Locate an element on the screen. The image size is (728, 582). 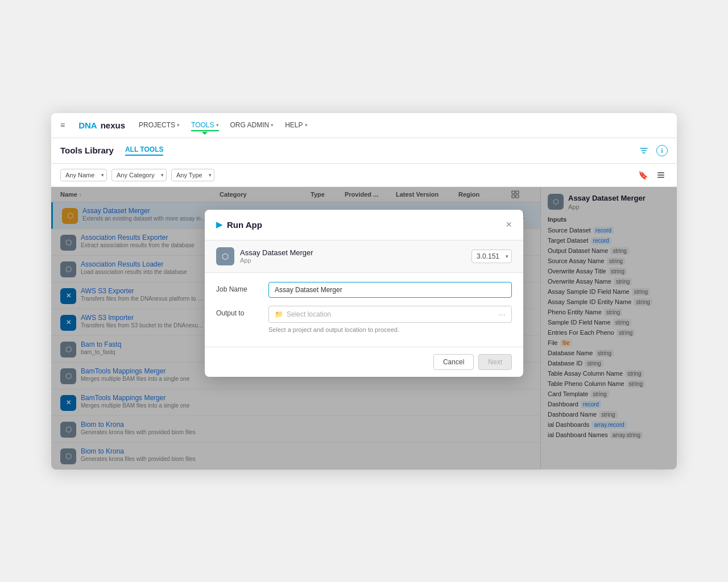
subheader: Tools Library ALL TOOLS i is located at coordinates (364, 151).